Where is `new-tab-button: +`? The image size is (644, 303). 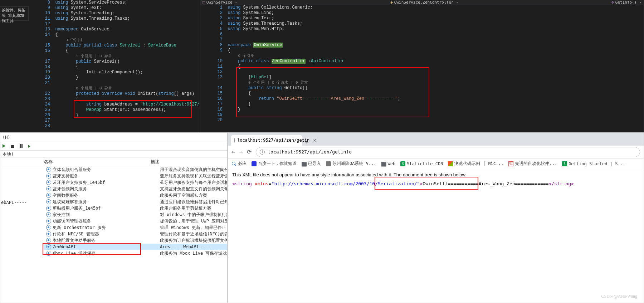
new-tab-button: + is located at coordinates (307, 142).